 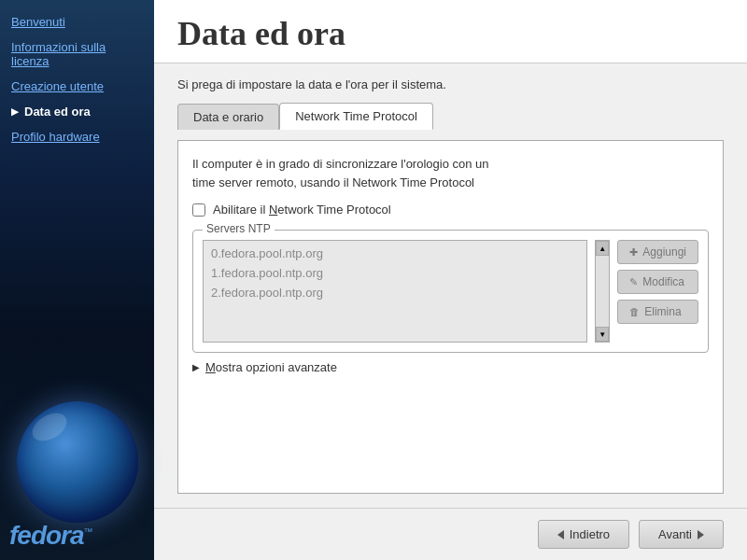 What do you see at coordinates (450, 32) in the screenshot?
I see `page-header: Data ed ora` at bounding box center [450, 32].